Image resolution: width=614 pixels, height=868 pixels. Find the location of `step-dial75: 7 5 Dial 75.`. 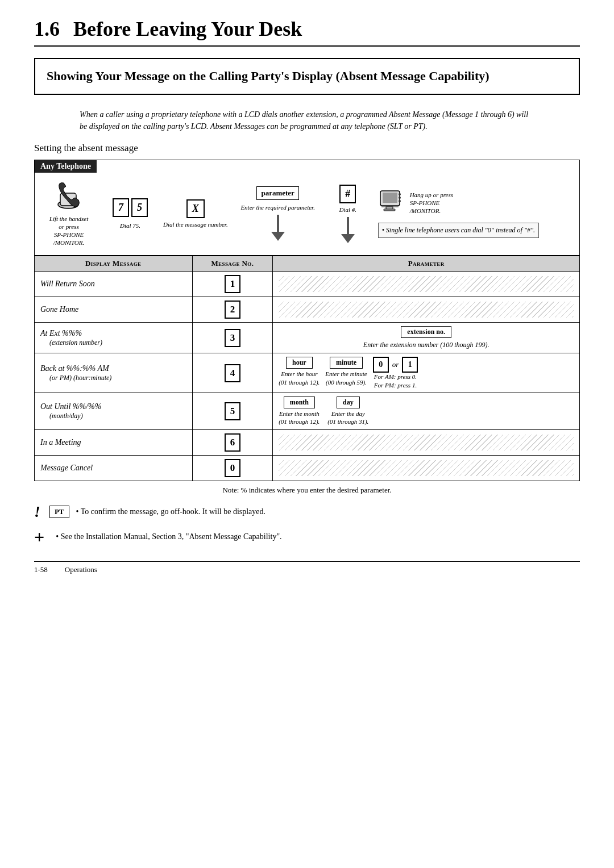

step-dial75: 7 5 Dial 75. is located at coordinates (130, 214).